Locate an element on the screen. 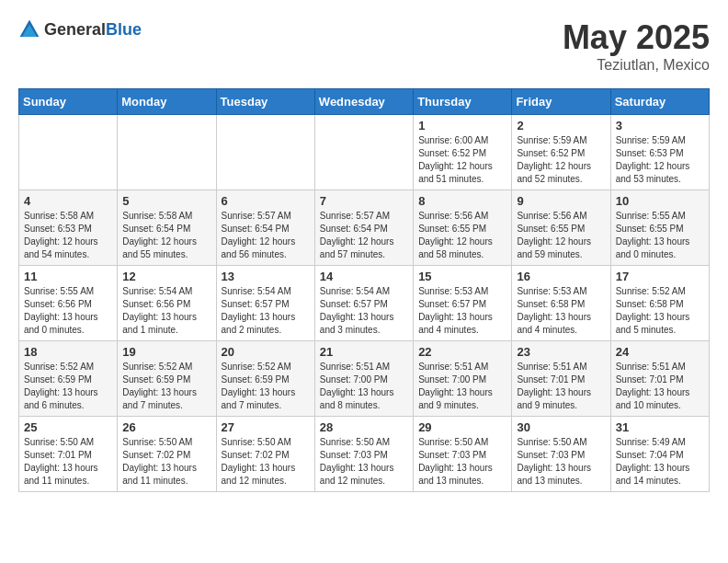 Image resolution: width=728 pixels, height=563 pixels. calendar-week-1: 1Sunrise: 6:00 AM Sunset: 6:52 PM Daylig… is located at coordinates (364, 153).